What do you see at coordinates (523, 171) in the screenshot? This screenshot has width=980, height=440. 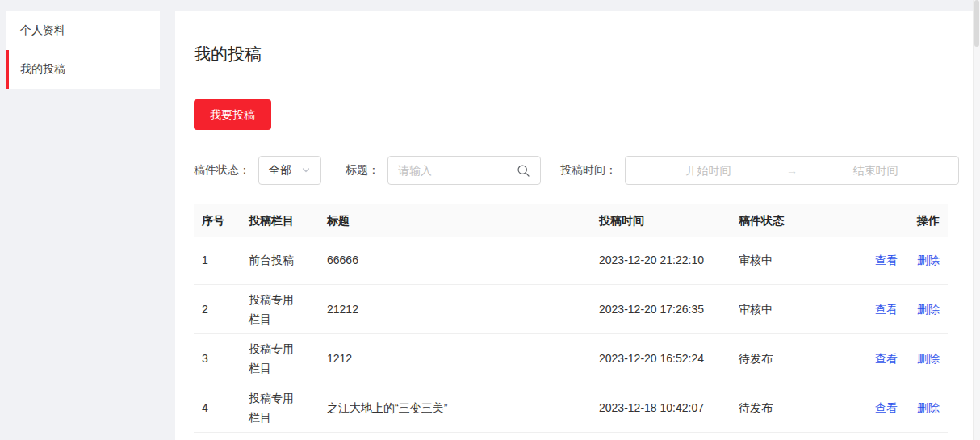 I see `search-icon` at bounding box center [523, 171].